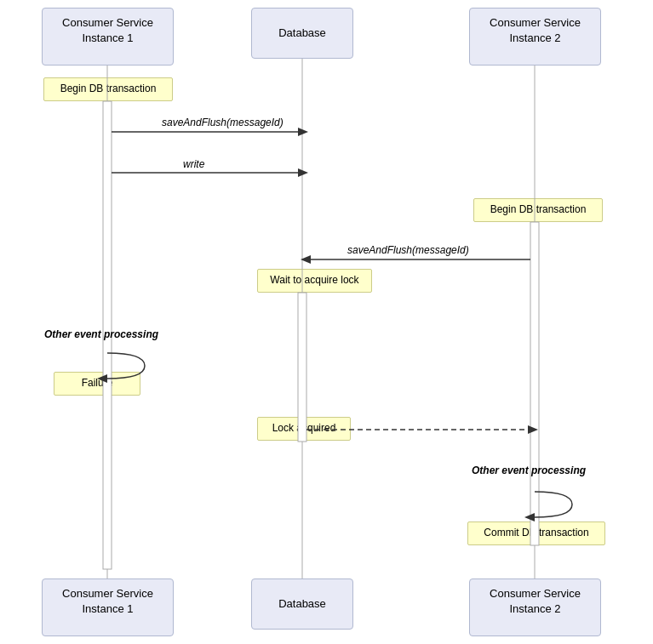 The image size is (653, 644). I want to click on actor-database-bot: Database, so click(302, 604).